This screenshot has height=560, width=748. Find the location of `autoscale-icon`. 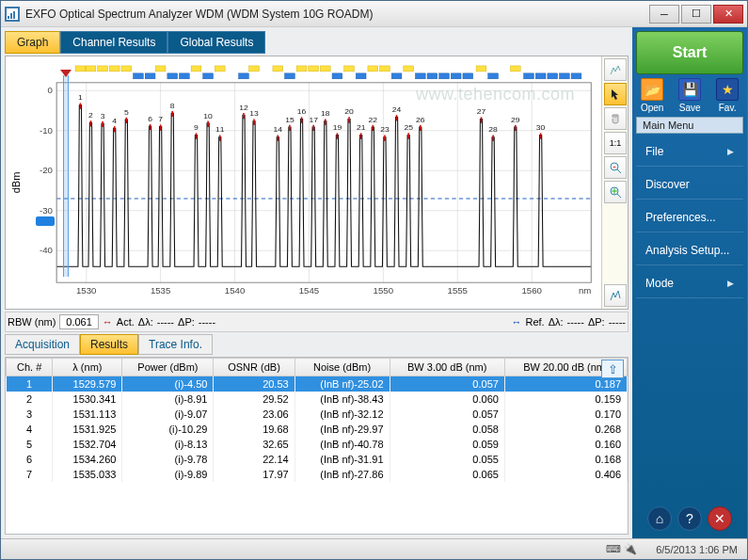

autoscale-icon is located at coordinates (615, 70).